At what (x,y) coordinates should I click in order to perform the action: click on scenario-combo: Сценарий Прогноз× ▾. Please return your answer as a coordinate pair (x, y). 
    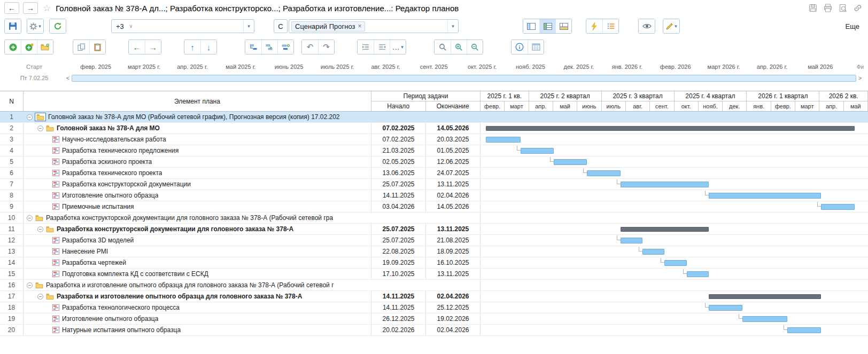
    Looking at the image, I should click on (374, 26).